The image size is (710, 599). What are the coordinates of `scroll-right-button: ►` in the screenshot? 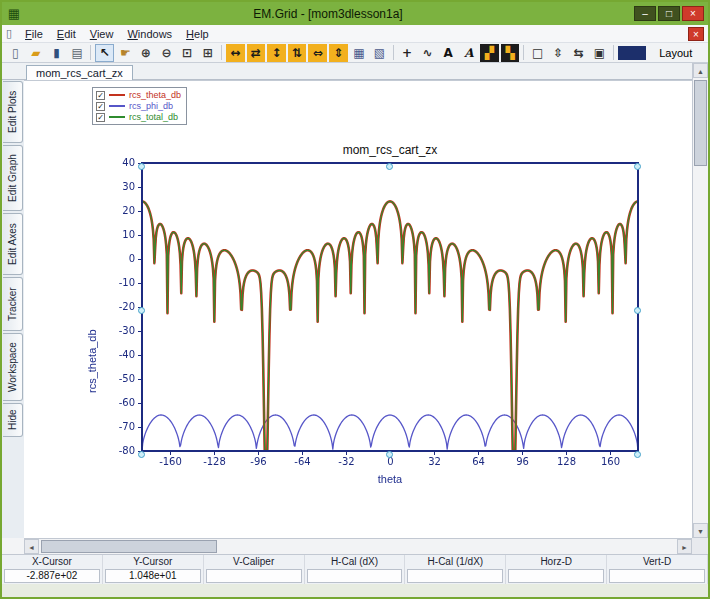 It's located at (684, 546).